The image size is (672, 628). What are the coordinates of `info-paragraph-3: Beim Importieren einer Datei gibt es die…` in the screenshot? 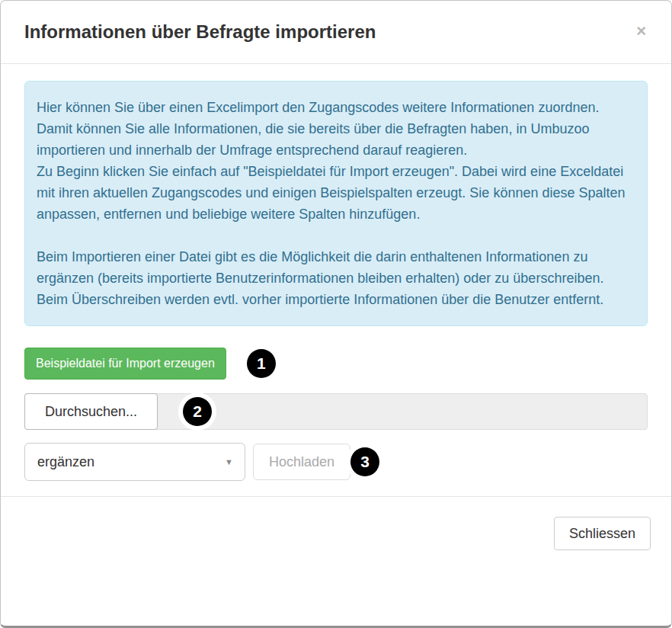 It's located at (336, 278).